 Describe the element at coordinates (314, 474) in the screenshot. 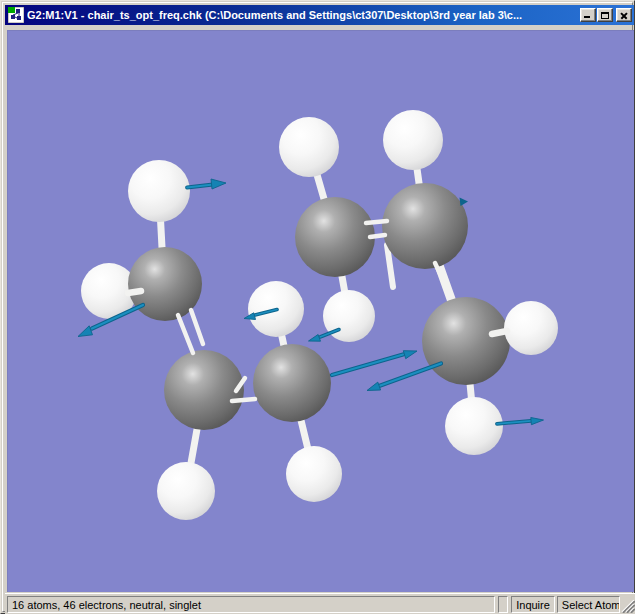

I see `atom-H3b` at that location.